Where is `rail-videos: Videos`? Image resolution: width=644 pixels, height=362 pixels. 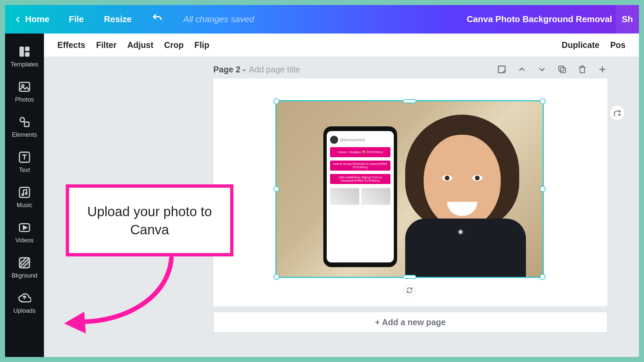 rail-videos: Videos is located at coordinates (24, 233).